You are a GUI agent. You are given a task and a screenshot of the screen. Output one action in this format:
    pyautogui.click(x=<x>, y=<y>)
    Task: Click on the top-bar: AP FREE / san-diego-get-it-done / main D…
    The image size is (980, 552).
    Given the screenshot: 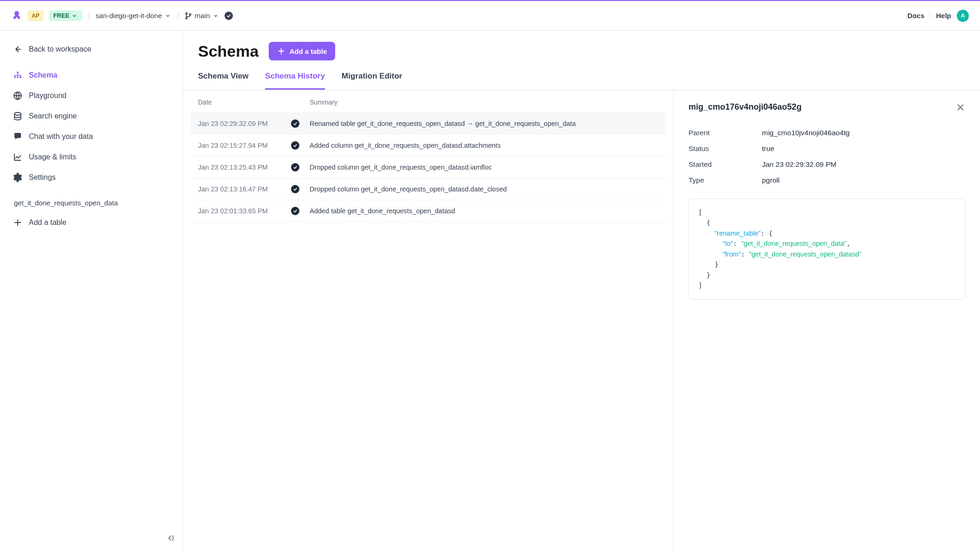 What is the action you would take?
    pyautogui.click(x=490, y=15)
    